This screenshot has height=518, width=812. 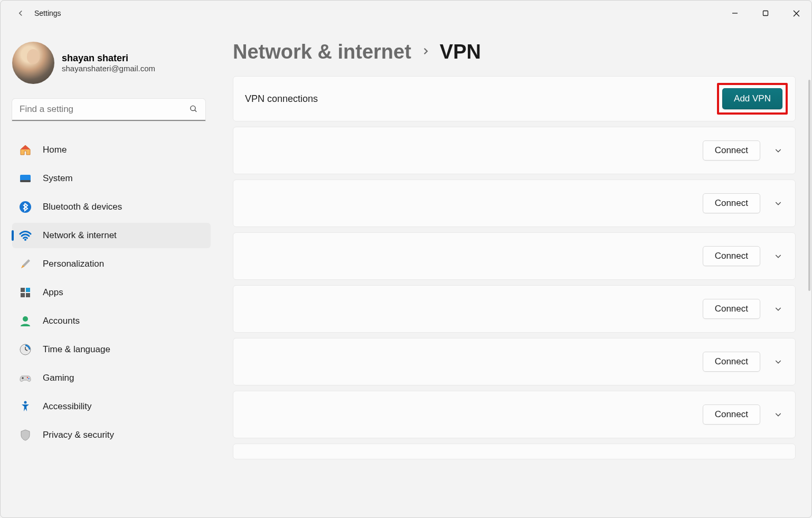 I want to click on sidebar-item-accessibility: Accessibility, so click(x=111, y=407).